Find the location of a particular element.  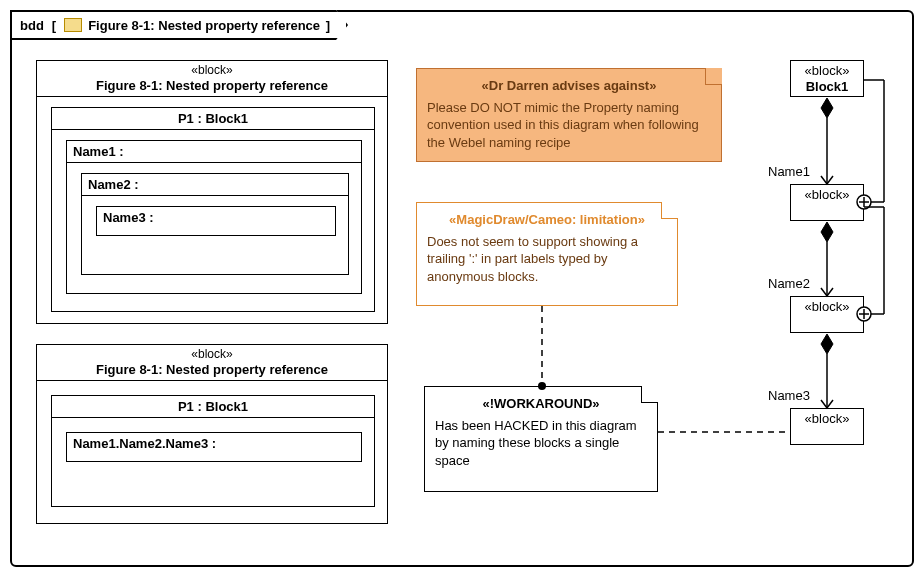

part-name1-hdr: Name1 : is located at coordinates (214, 152).